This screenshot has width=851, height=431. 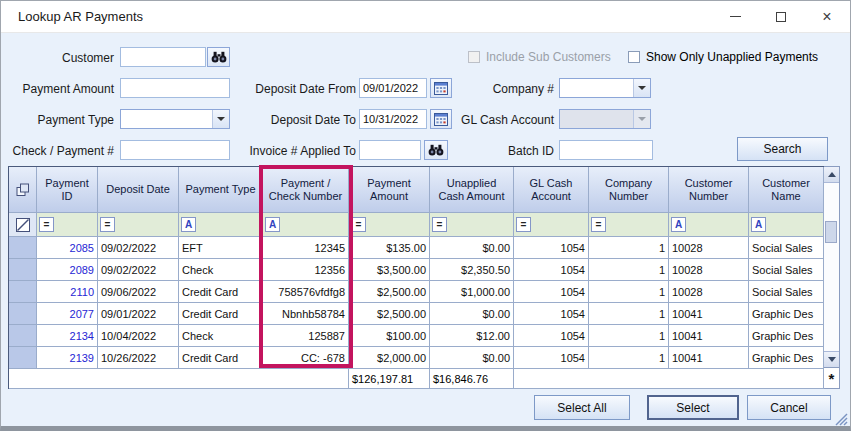 What do you see at coordinates (416, 292) in the screenshot?
I see `table-row: 211009/06/2022Credit Card758576vfdfg8$2,…` at bounding box center [416, 292].